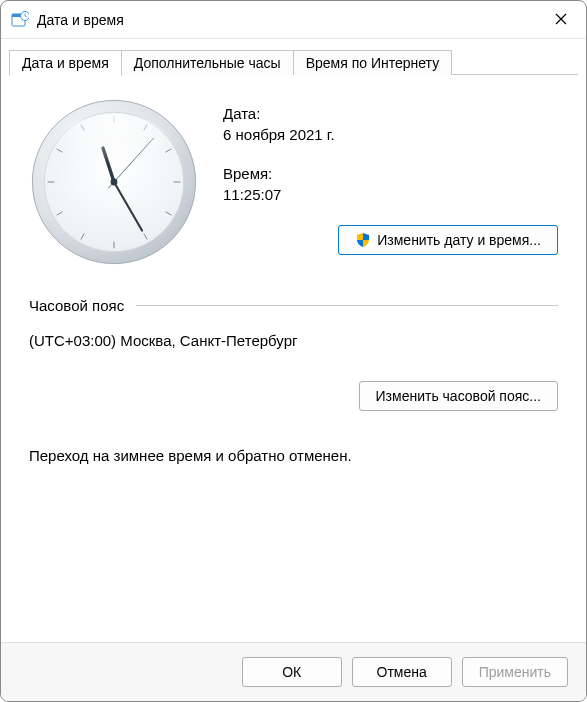  Describe the element at coordinates (390, 182) in the screenshot. I see `datetime-info: Дата: 6 ноября 2021 г. Время: 11:25:07` at that location.